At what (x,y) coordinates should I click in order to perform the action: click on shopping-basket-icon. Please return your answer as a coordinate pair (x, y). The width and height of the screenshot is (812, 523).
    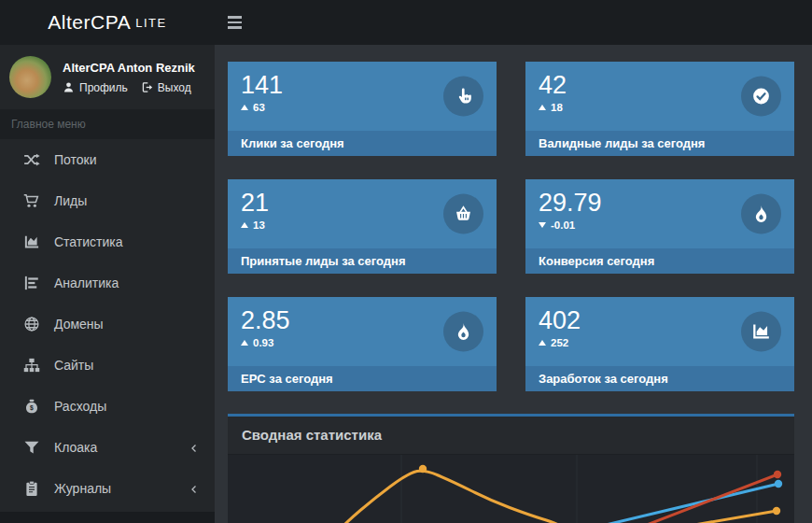
    Looking at the image, I should click on (463, 215).